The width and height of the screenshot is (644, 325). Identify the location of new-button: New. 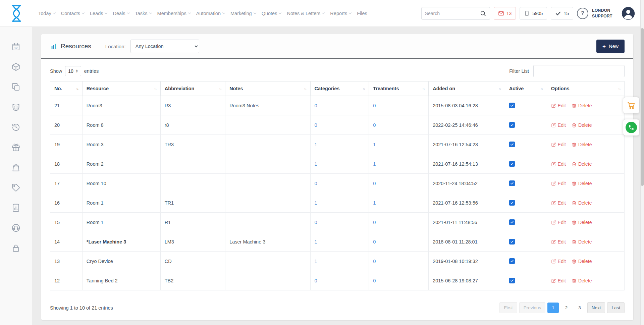
(610, 46).